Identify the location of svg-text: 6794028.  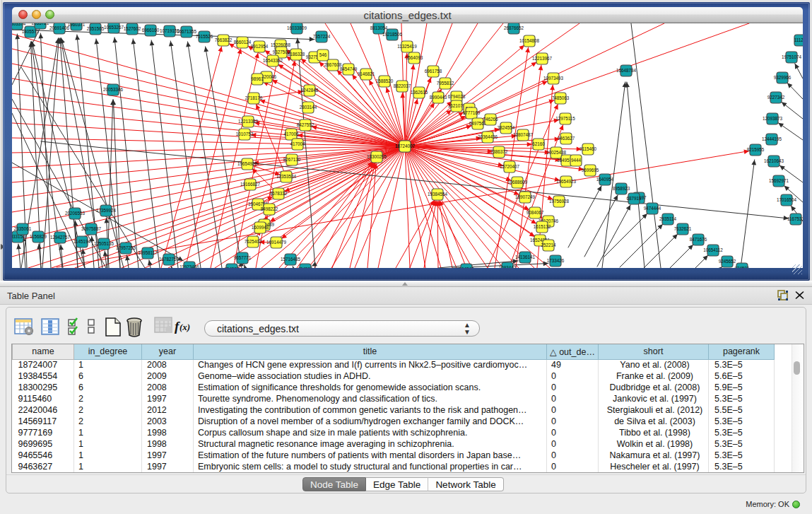
(457, 96).